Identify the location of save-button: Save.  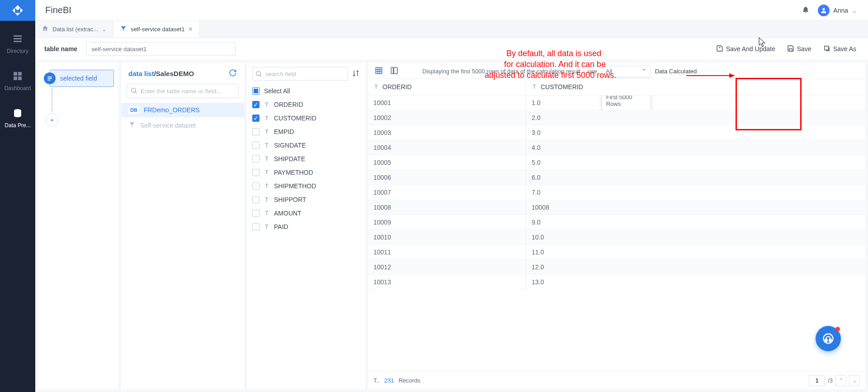
(799, 49).